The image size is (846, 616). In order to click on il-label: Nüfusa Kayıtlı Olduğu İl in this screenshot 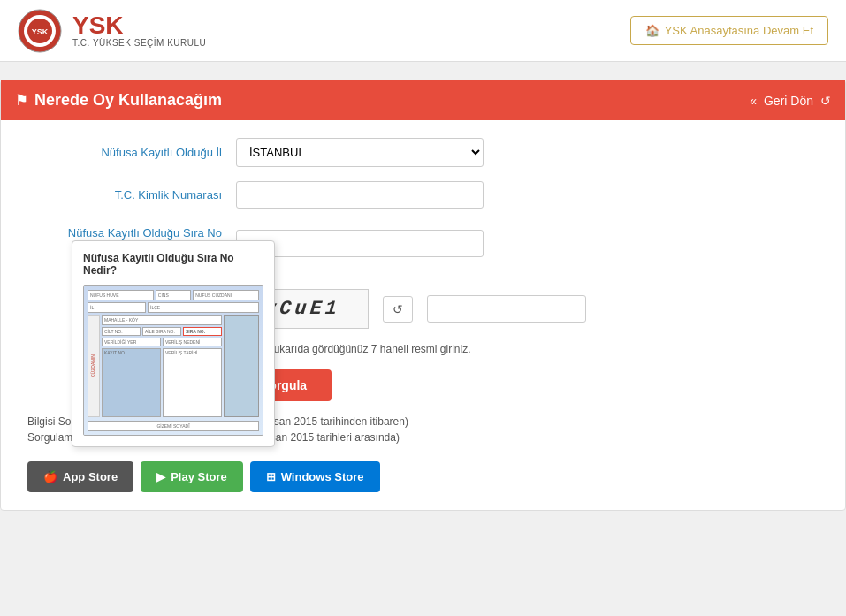, I will do `click(125, 152)`.